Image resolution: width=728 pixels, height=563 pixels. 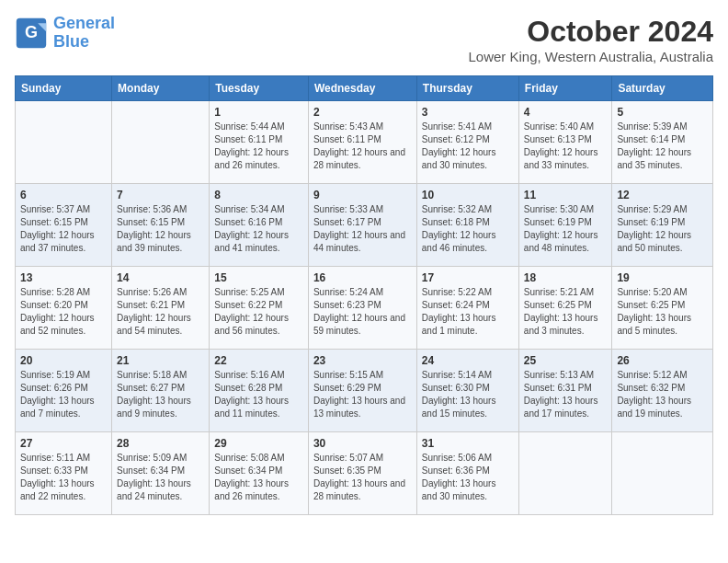 I want to click on day-info: Sunrise: 5:44 AMSunset: 6:11 PMDaylight:…, so click(x=259, y=146).